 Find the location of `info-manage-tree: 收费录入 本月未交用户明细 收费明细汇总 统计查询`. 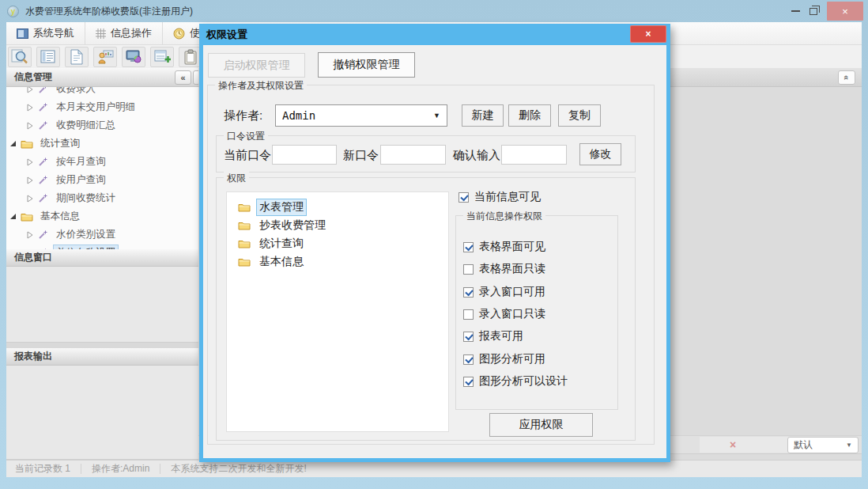

info-manage-tree: 收费录入 本月未交用户明细 收费明细汇总 统计查询 is located at coordinates (103, 168).